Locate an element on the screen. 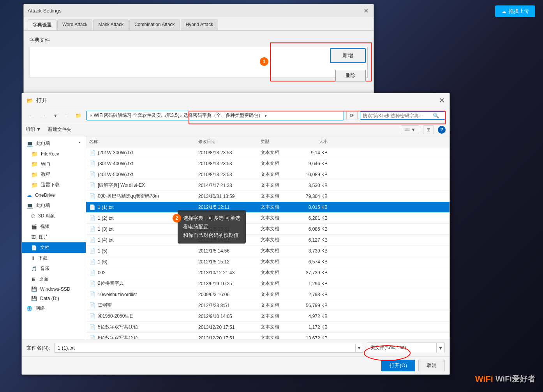  forward-button: → is located at coordinates (44, 115).